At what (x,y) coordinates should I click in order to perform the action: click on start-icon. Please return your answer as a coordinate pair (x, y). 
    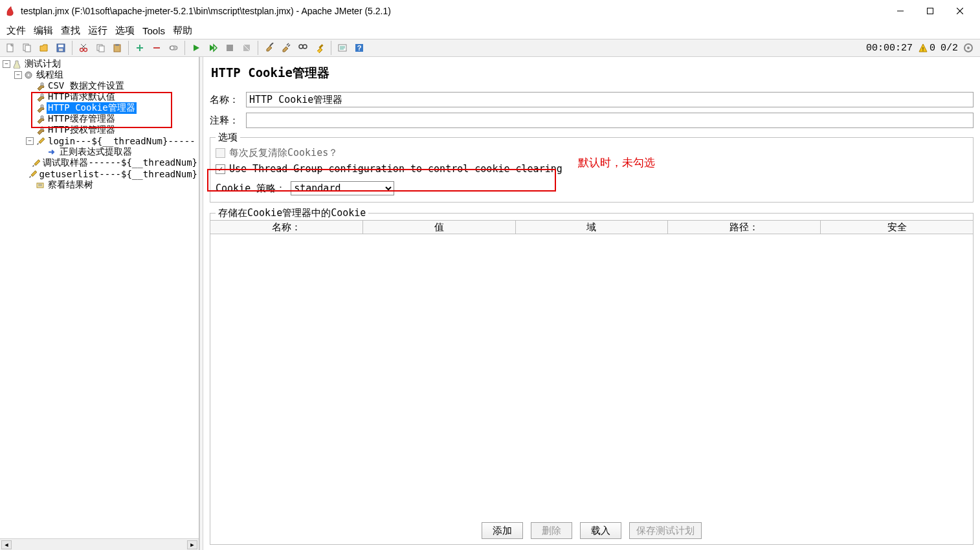
    Looking at the image, I should click on (196, 48).